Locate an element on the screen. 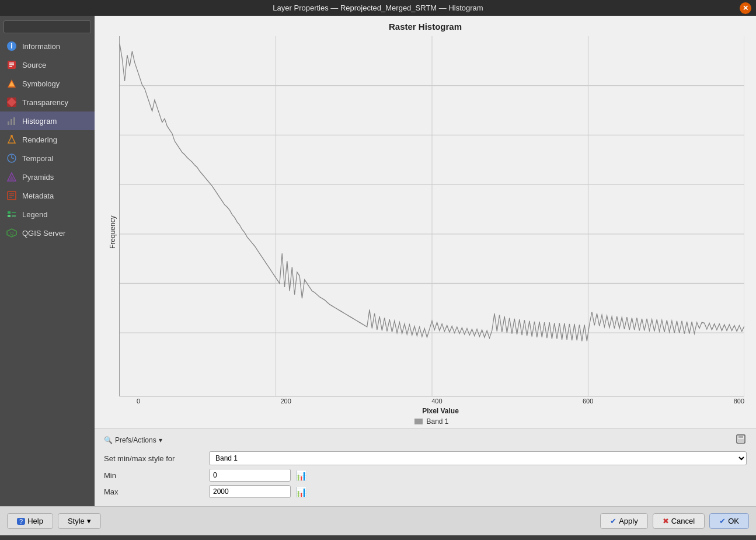  metadata-icon is located at coordinates (12, 196).